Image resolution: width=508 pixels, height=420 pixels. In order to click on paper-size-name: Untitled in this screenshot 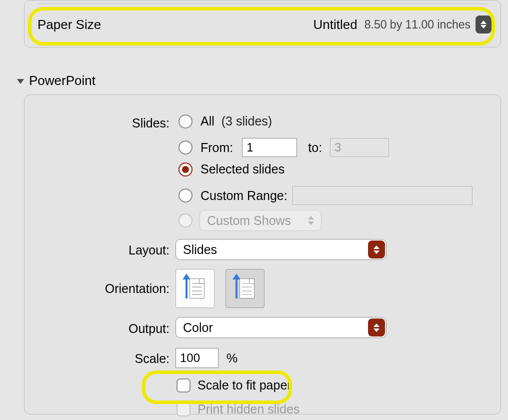, I will do `click(336, 25)`.